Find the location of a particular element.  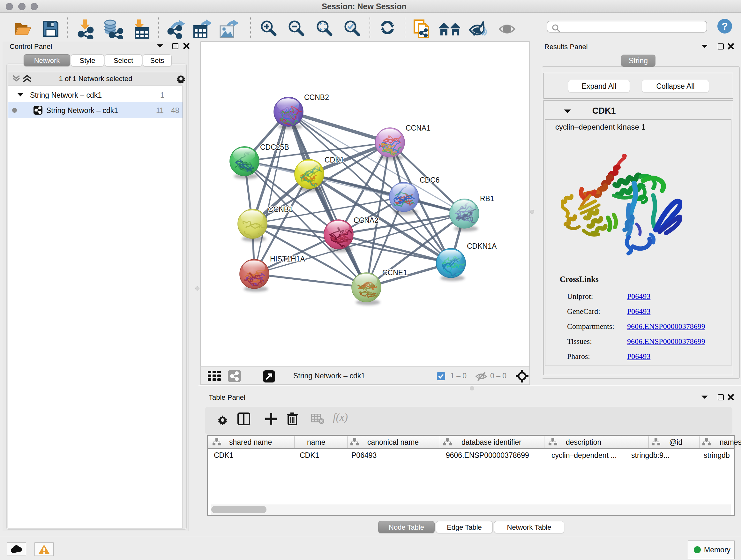

svg-text: RB1 is located at coordinates (487, 198).